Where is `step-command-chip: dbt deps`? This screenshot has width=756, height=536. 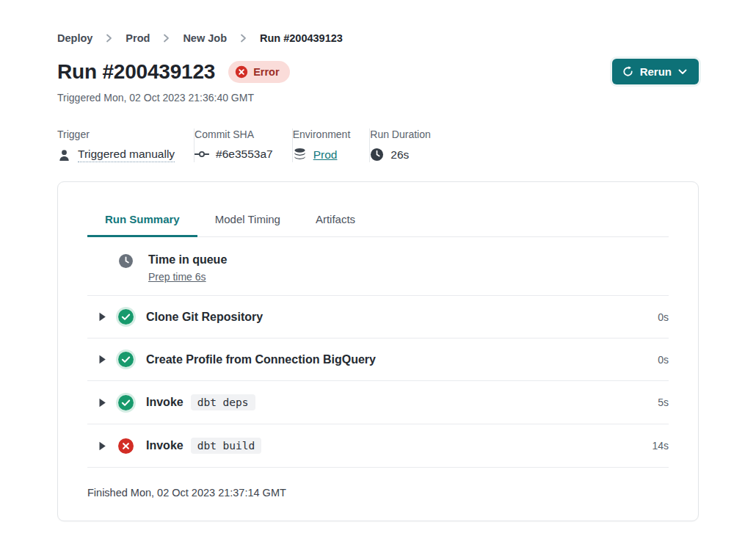 step-command-chip: dbt deps is located at coordinates (223, 402).